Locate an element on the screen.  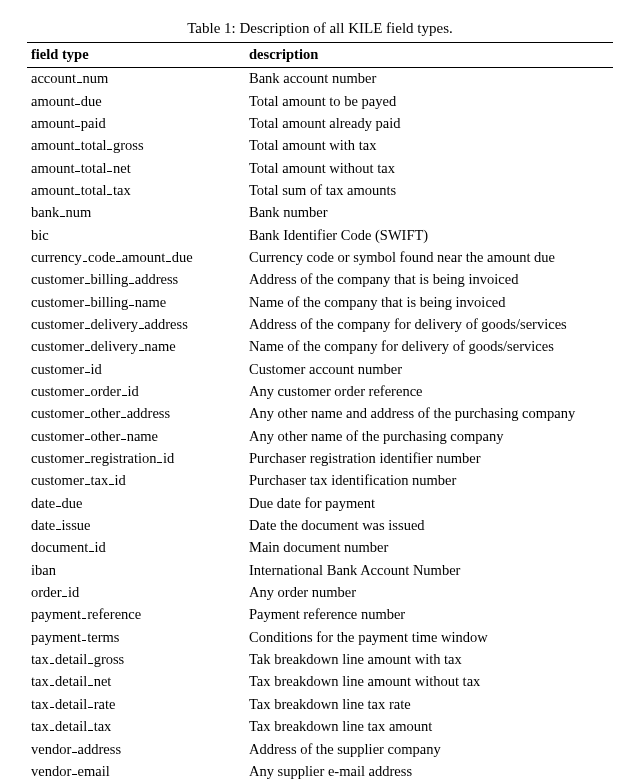
field-type-value: customerorderid is located at coordinates (85, 391).